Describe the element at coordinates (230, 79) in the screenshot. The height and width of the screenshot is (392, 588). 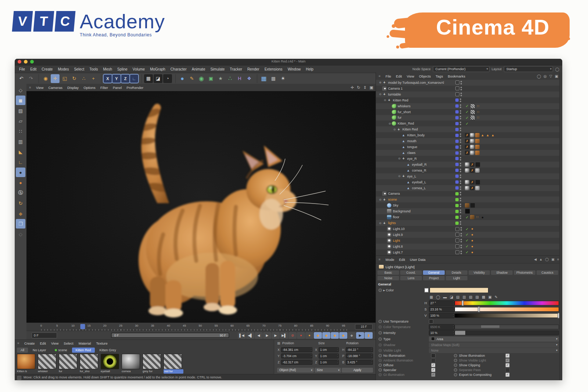
I see `mograph-menu: ∴` at that location.